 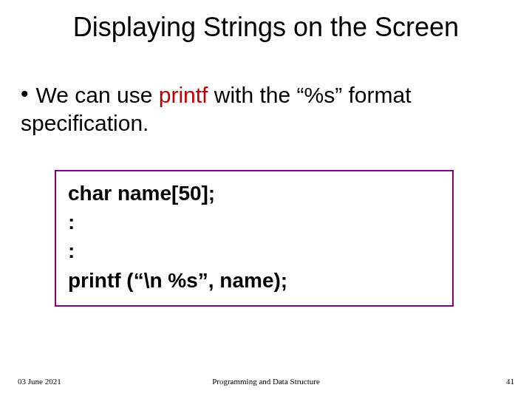 What do you see at coordinates (254, 222) in the screenshot?
I see `code-line-2: :` at bounding box center [254, 222].